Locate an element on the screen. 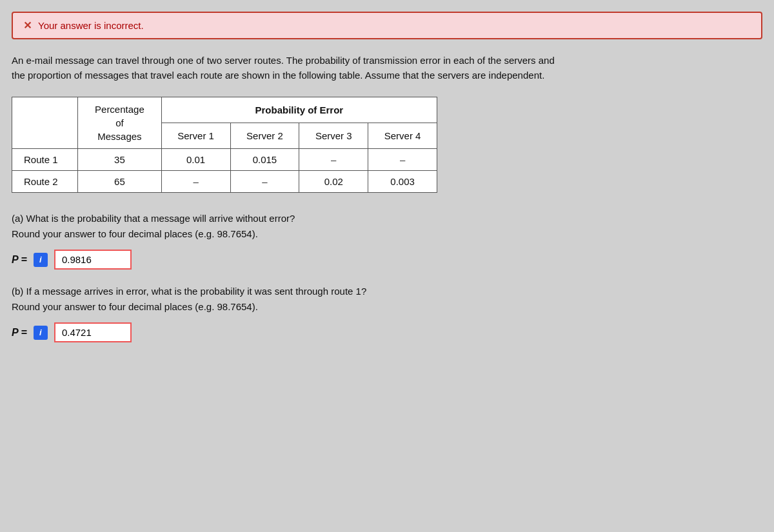  part-b-line2: Round your answer to four decimal places… is located at coordinates (244, 307).